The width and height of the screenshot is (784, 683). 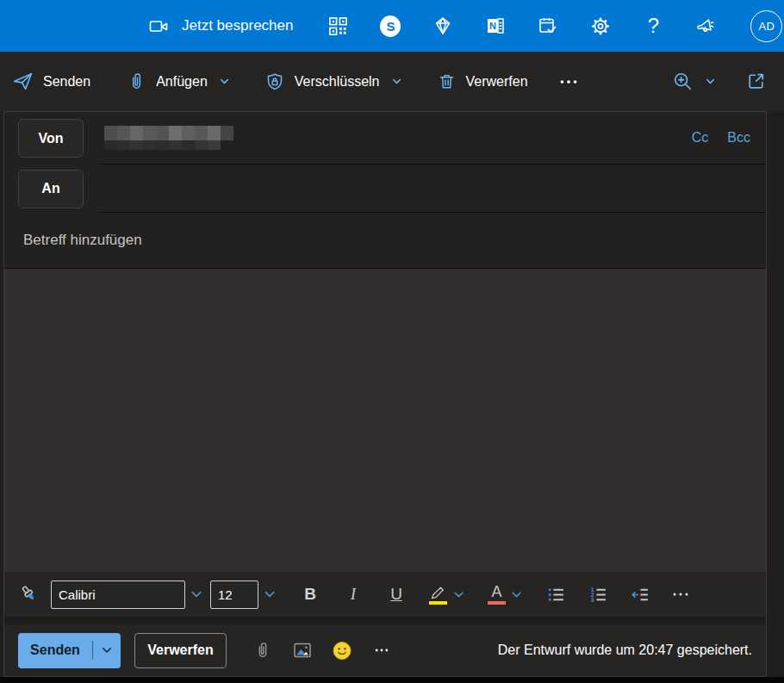 What do you see at coordinates (438, 594) in the screenshot?
I see `highlighter-icon` at bounding box center [438, 594].